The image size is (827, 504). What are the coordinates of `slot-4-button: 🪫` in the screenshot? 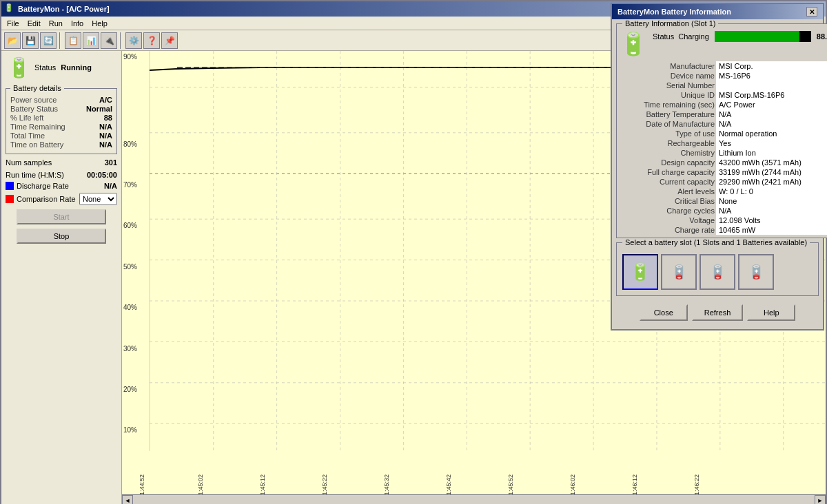 It's located at (756, 272).